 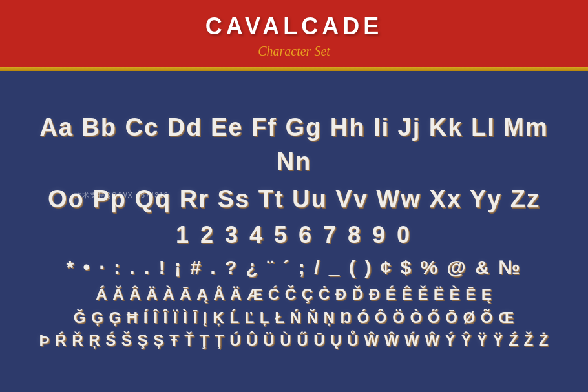 What do you see at coordinates (294, 294) in the screenshot?
I see `special-row-1: Á Ă Â Ä À Ā Ą Å Ä Æ Ć Č Ç Ċ Đ Ď Đ É Ê Ě …` at bounding box center [294, 294].